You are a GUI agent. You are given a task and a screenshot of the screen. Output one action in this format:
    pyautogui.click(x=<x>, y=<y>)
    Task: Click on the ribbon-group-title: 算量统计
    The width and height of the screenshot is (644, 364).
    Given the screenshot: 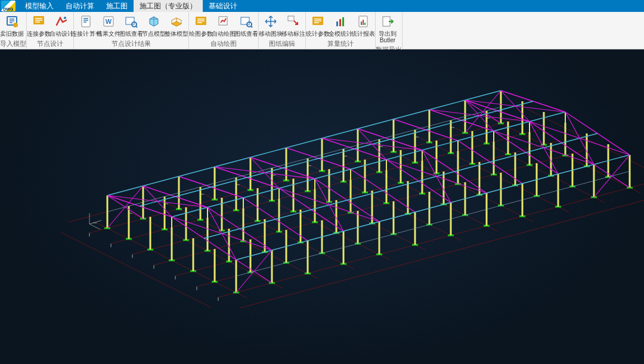 What is the action you would take?
    pyautogui.click(x=340, y=44)
    